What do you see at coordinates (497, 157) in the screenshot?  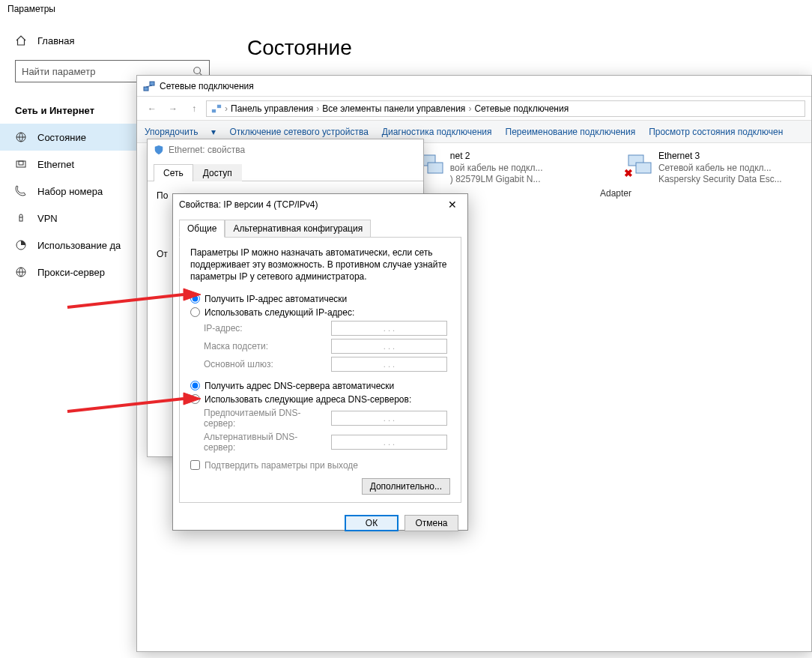 I see `adapter-name: net 2` at bounding box center [497, 157].